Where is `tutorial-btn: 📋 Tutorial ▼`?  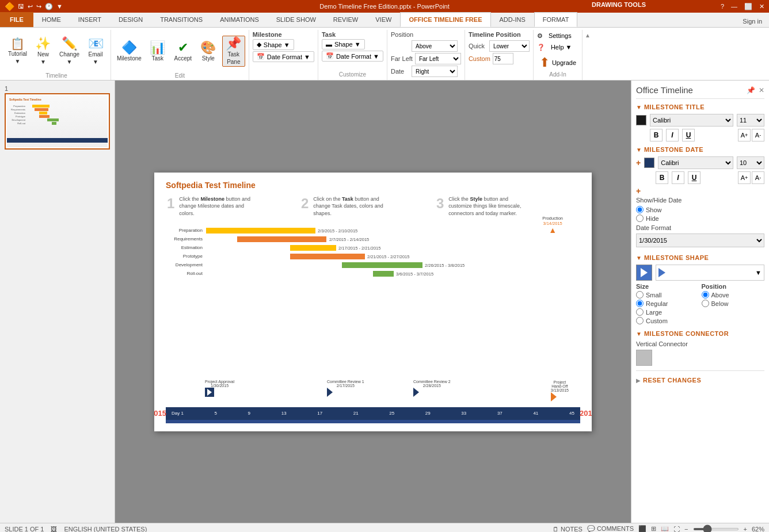
tutorial-btn: 📋 Tutorial ▼ is located at coordinates (17, 51).